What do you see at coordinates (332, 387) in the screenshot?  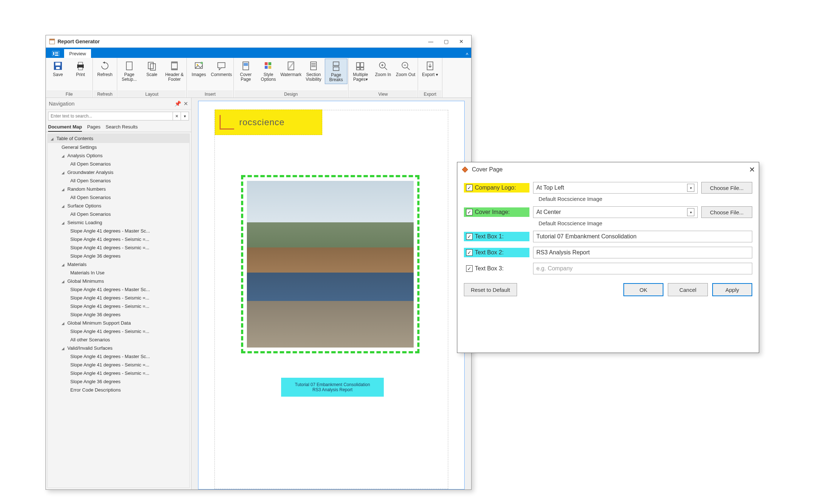 I see `text-box-preview: Tutorial 07 Embankment Consolidation RS3…` at bounding box center [332, 387].